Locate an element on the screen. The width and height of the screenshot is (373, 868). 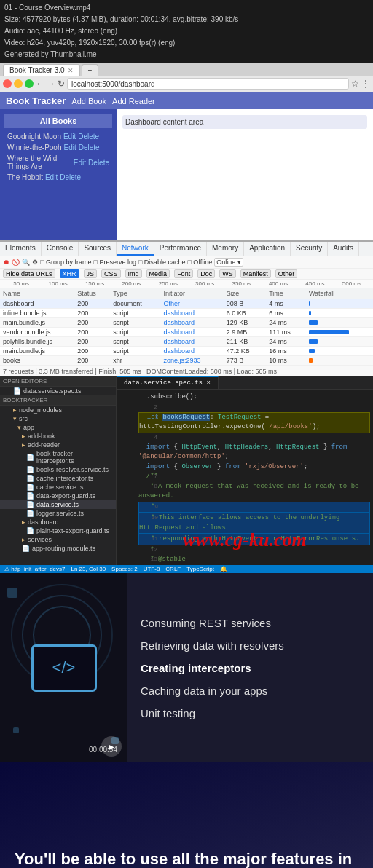
add-book-button: Add Book is located at coordinates (89, 101).